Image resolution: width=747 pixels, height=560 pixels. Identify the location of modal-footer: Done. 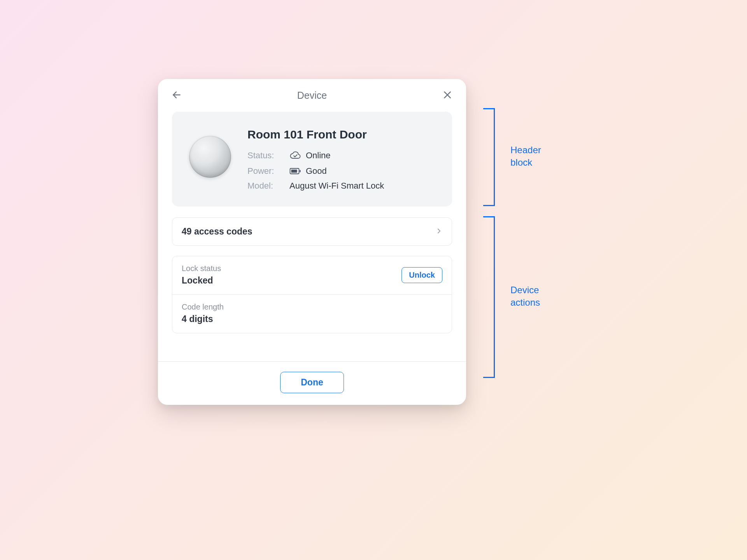
(312, 383).